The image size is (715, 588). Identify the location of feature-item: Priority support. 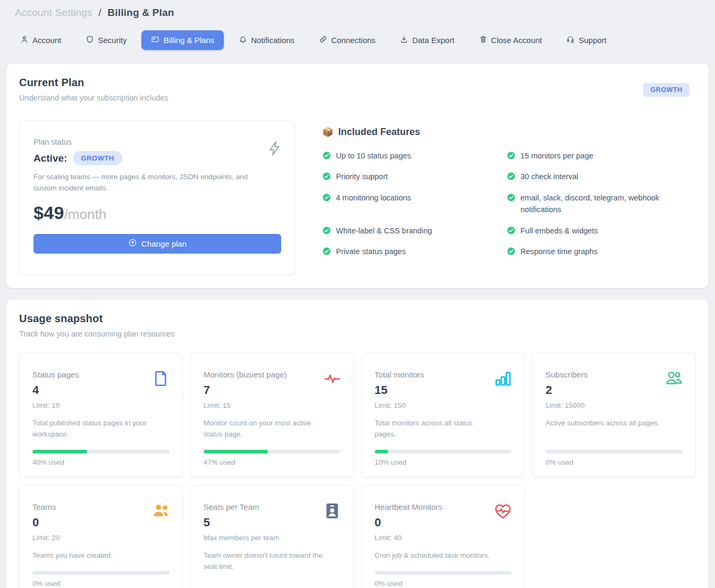
(415, 177).